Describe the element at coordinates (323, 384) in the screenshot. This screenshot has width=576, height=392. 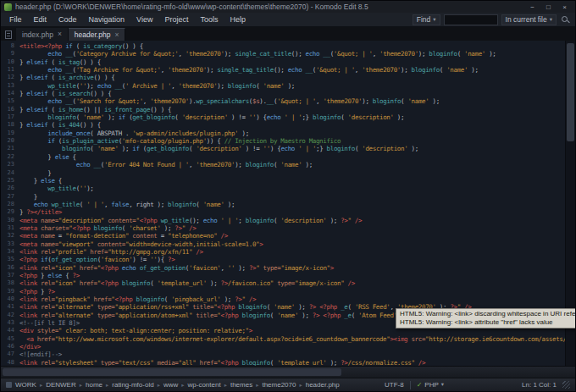
I see `breadcrumb-item: header.php` at that location.